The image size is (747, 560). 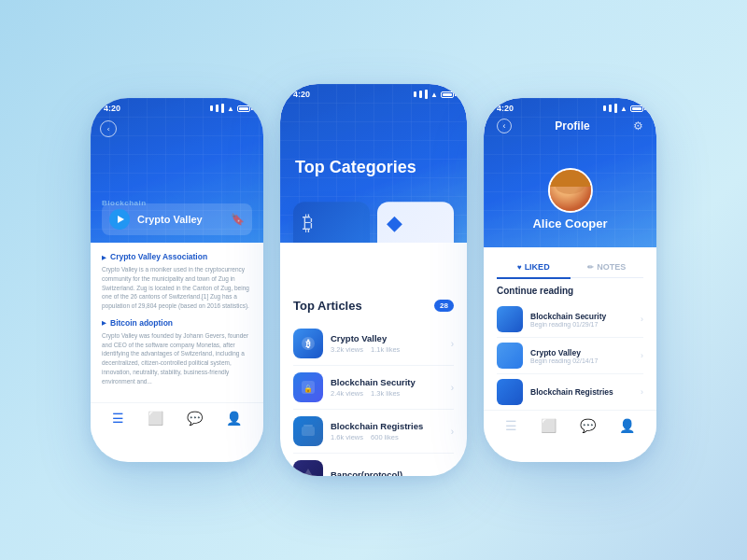 I want to click on status-icons-left: ▲, so click(x=230, y=108).